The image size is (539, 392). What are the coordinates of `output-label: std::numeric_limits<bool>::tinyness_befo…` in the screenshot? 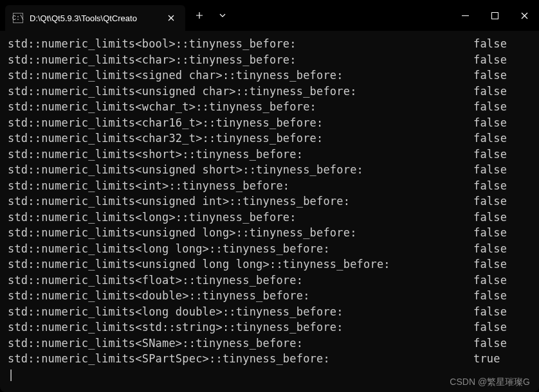 It's located at (152, 44).